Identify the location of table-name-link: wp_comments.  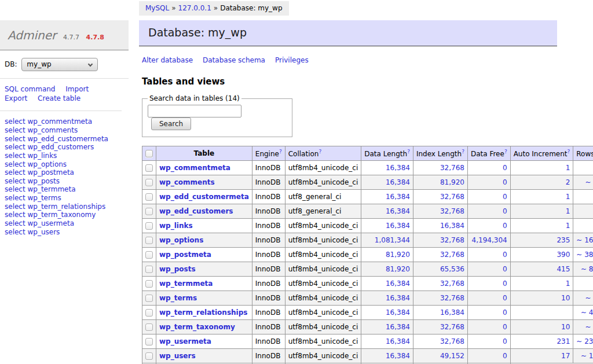
(187, 182).